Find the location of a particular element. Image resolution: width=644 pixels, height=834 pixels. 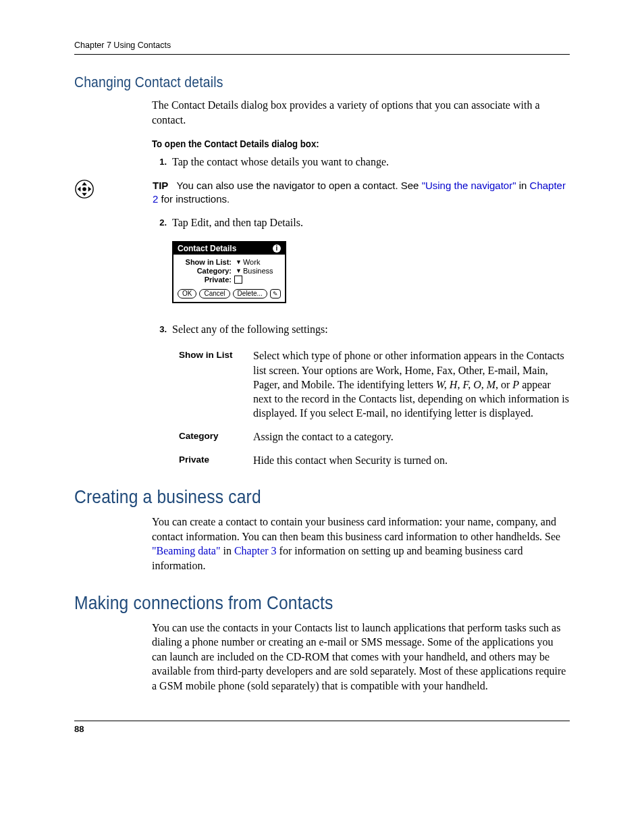

checkbox-icon is located at coordinates (238, 280).